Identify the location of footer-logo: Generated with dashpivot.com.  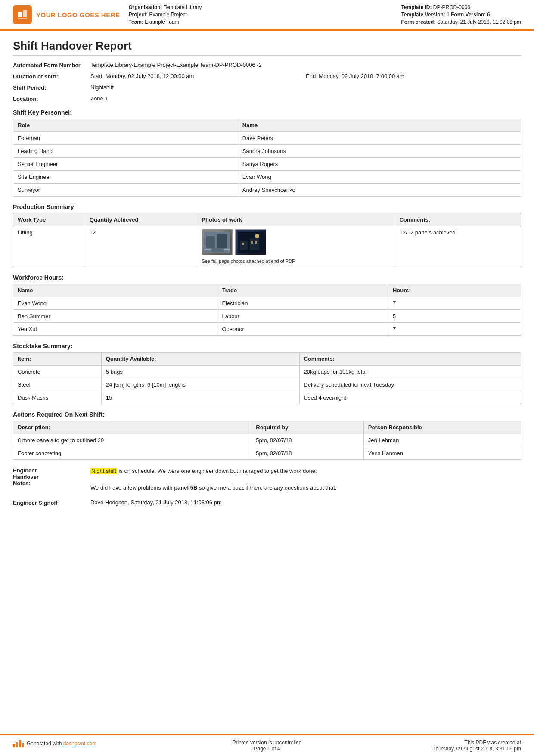
(97, 744).